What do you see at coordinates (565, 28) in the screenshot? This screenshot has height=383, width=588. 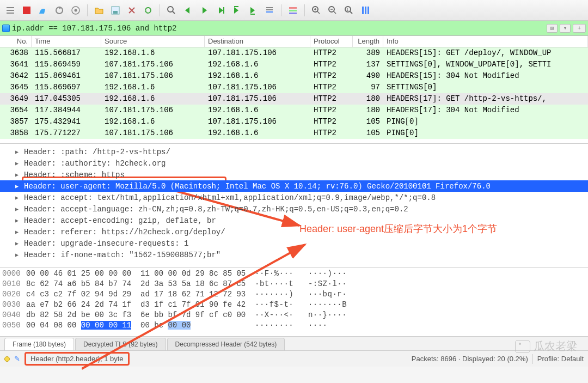 I see `expression-icon: ▾` at bounding box center [565, 28].